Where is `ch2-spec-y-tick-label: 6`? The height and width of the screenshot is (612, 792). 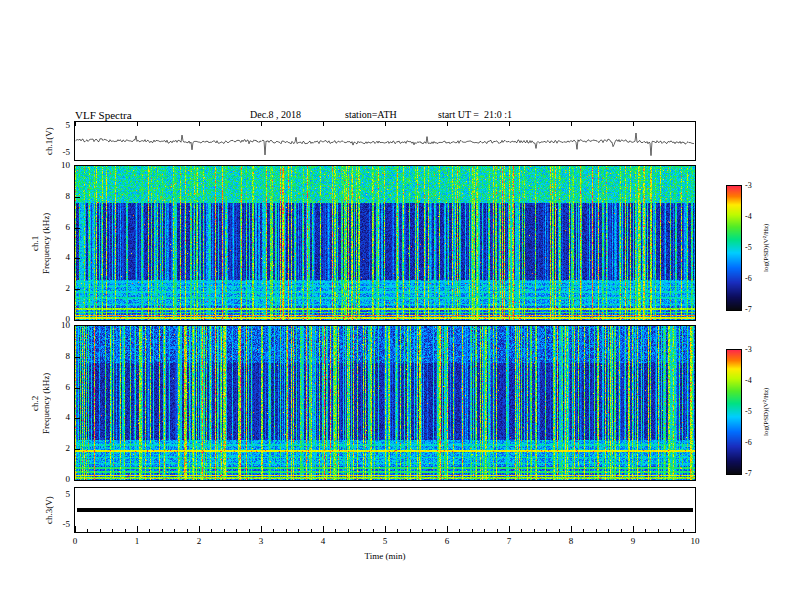 ch2-spec-y-tick-label: 6 is located at coordinates (60, 387).